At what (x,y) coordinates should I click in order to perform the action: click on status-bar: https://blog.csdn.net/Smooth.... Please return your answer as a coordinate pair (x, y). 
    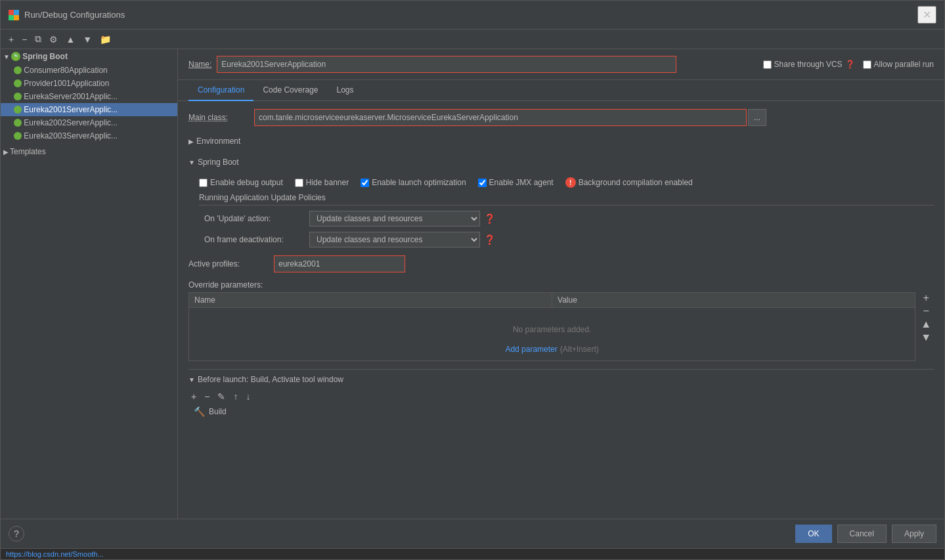
    Looking at the image, I should click on (473, 554).